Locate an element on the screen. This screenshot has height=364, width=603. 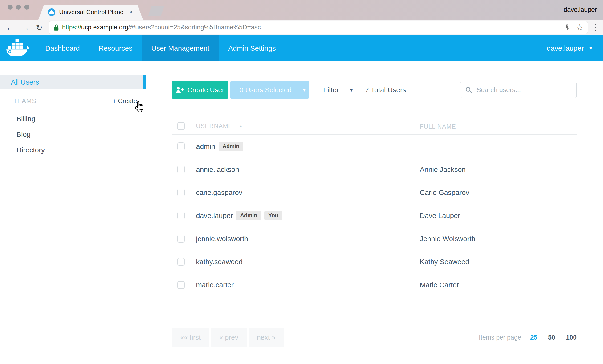
badge-you: You is located at coordinates (273, 216).